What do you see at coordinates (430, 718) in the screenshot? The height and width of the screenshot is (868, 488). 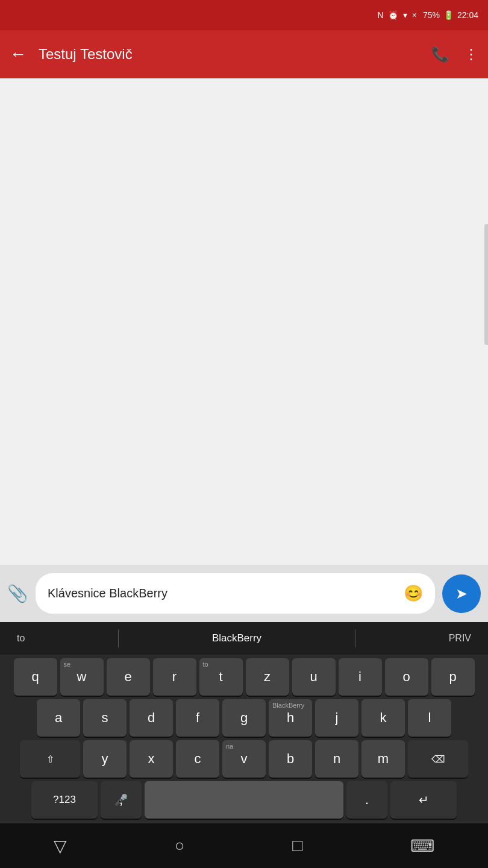 I see `key-l: l` at bounding box center [430, 718].